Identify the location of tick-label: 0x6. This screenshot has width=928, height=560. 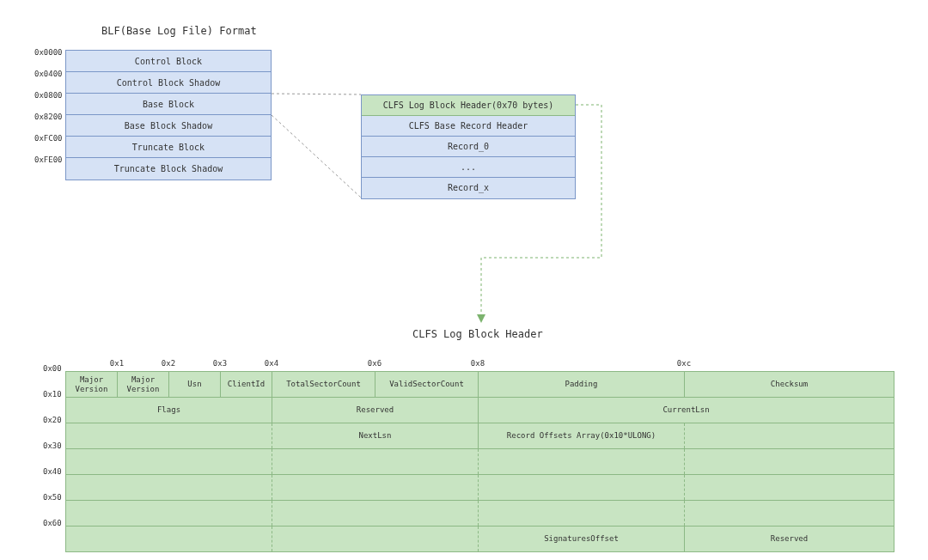
(375, 363).